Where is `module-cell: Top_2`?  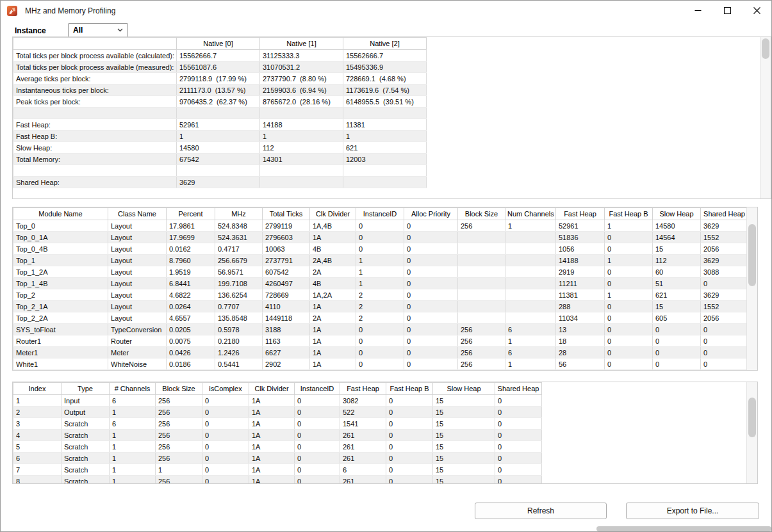
module-cell: Top_2 is located at coordinates (61, 295).